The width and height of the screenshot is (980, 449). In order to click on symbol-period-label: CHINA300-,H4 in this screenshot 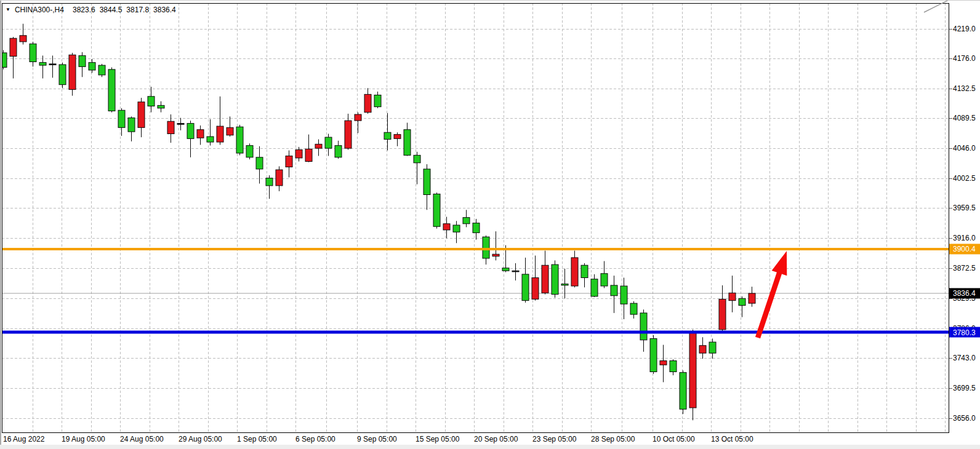, I will do `click(39, 10)`.